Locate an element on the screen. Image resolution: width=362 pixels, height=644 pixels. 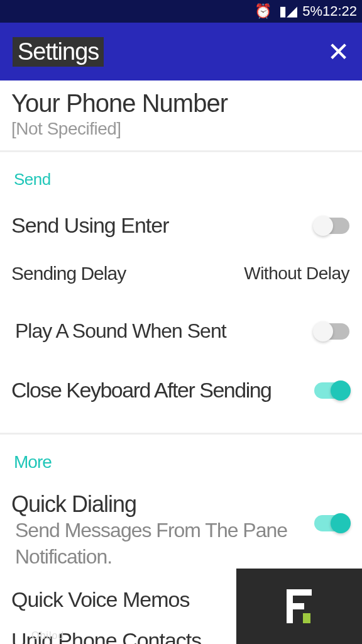
play-sound-row: Play A Sound When Sent is located at coordinates (181, 331).